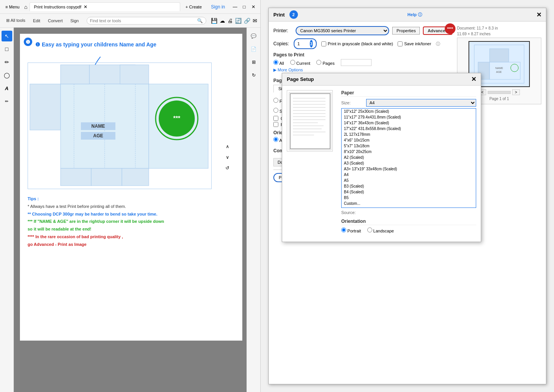  Describe the element at coordinates (28, 42) in the screenshot. I see `step1-annotation: ❶` at that location.